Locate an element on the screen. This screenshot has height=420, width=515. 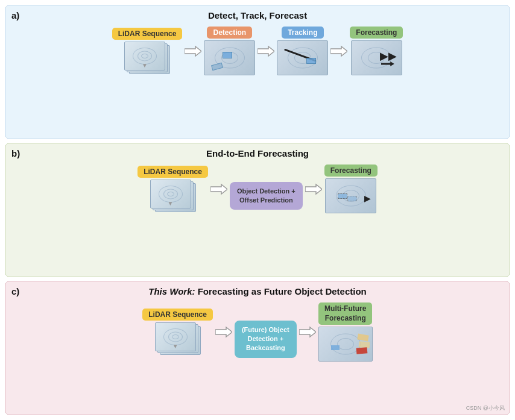
forecasting-scene-b: ▶ is located at coordinates (351, 196).